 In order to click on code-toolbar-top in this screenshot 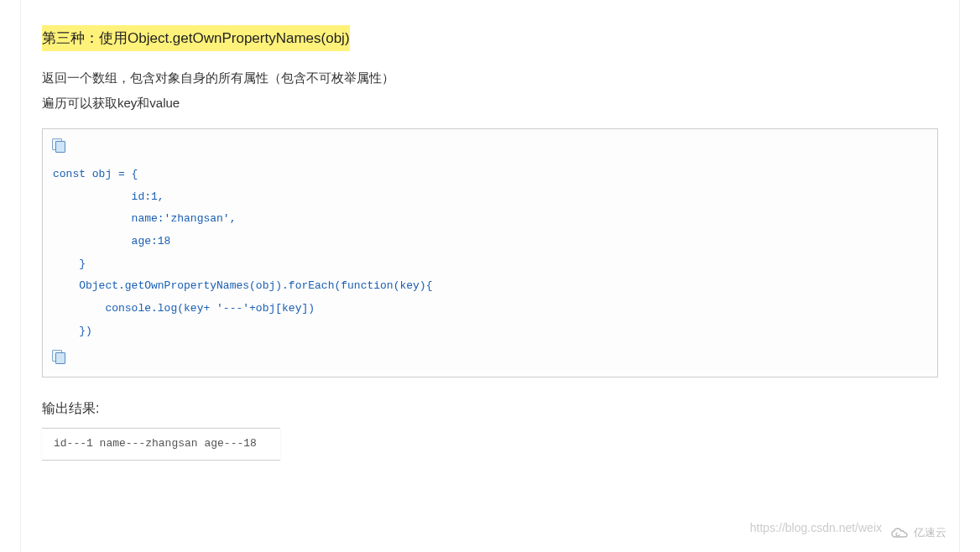, I will do `click(490, 148)`.